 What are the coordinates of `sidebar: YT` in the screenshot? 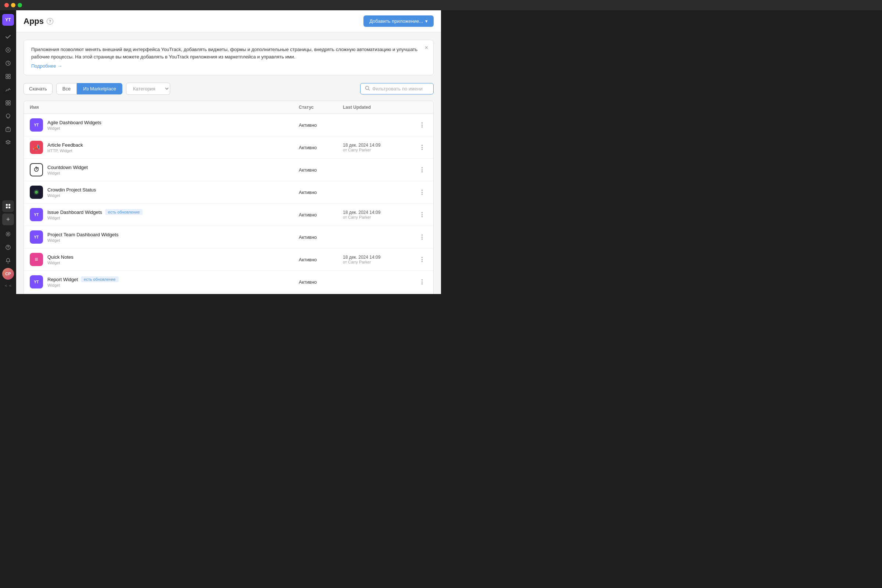 It's located at (8, 152).